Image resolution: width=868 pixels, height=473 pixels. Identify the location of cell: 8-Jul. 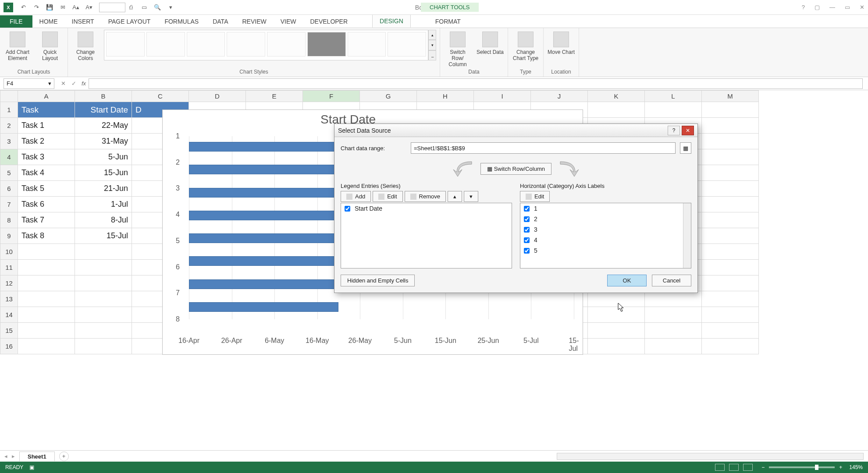
(103, 220).